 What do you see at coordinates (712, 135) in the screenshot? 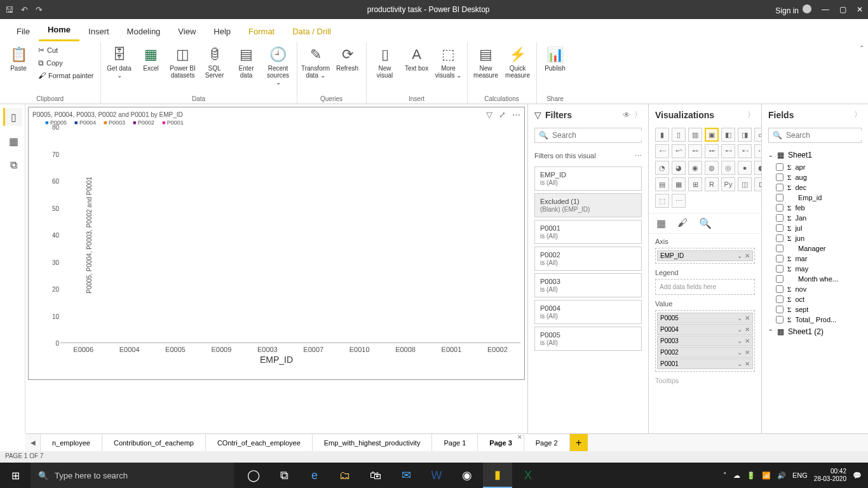
I see `viz-type-icon: ▣` at bounding box center [712, 135].